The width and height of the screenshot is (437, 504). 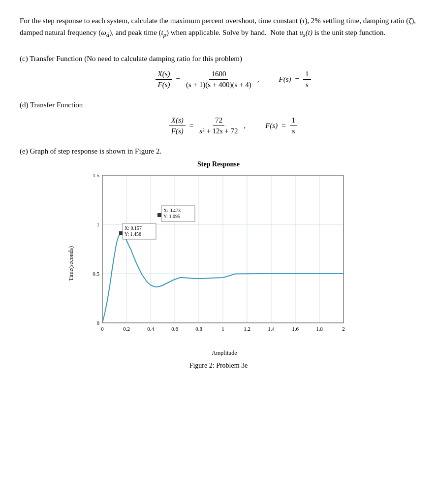 I want to click on x-axis-label: Amplitude, so click(x=224, y=353).